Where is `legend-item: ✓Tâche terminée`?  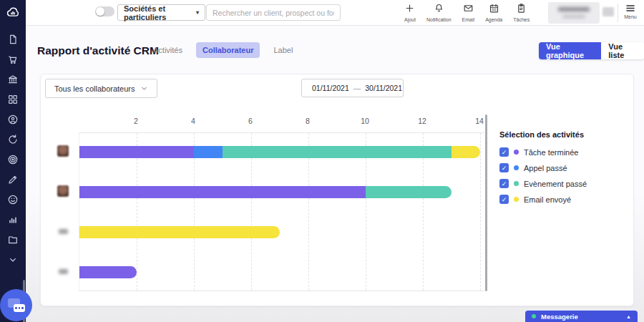 legend-item: ✓Tâche terminée is located at coordinates (564, 152).